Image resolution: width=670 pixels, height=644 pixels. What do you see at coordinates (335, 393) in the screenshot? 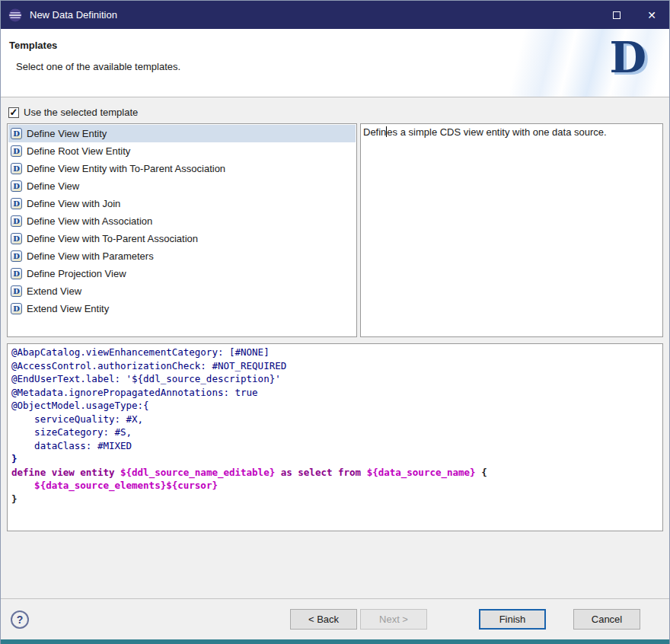
I see `code-line: @Metadata.ignorePropagatedAnnotations: t…` at bounding box center [335, 393].